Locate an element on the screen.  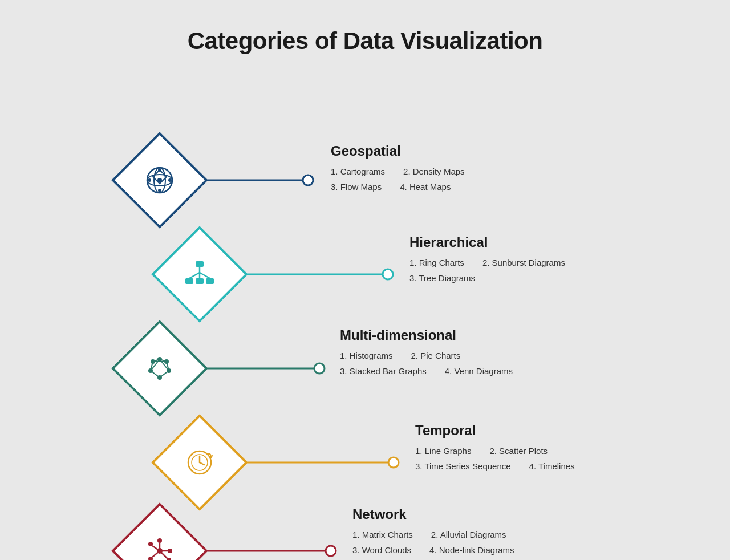
temporal-block: Temporal 1. Line Graphs2. Scatter Plots … is located at coordinates (504, 448).